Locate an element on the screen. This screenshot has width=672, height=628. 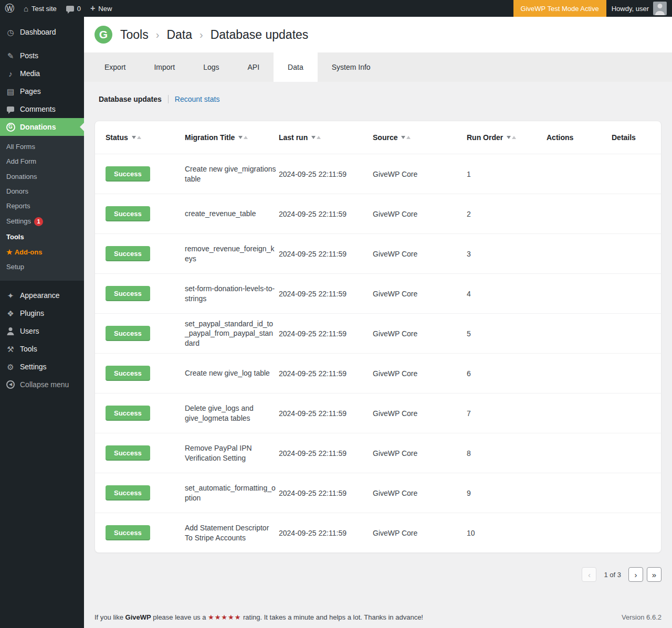
column-header-source: Source is located at coordinates (420, 137).